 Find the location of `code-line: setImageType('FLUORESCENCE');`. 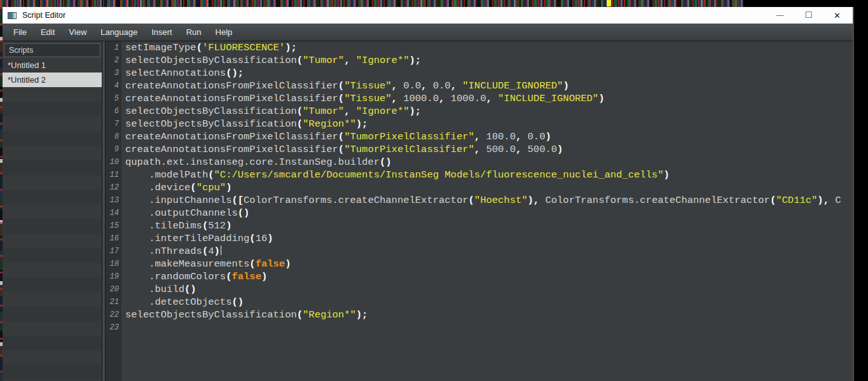

code-line: setImageType('FLUORESCENCE'); is located at coordinates (489, 48).